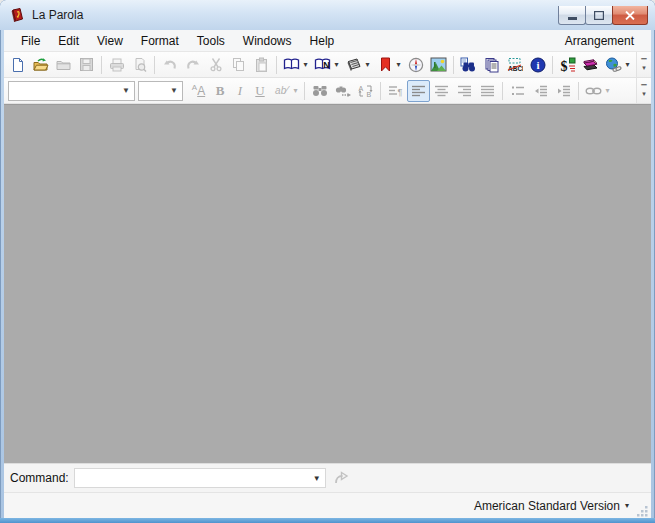  What do you see at coordinates (322, 65) in the screenshot?
I see `bible-text-n-button: N` at bounding box center [322, 65].